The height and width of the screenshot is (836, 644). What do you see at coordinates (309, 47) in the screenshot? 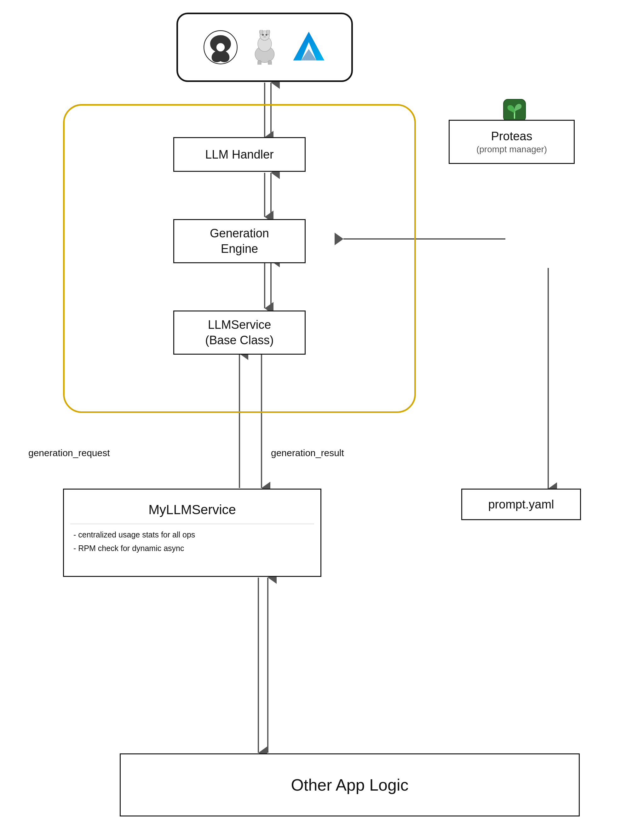
I see `azure-icon` at bounding box center [309, 47].